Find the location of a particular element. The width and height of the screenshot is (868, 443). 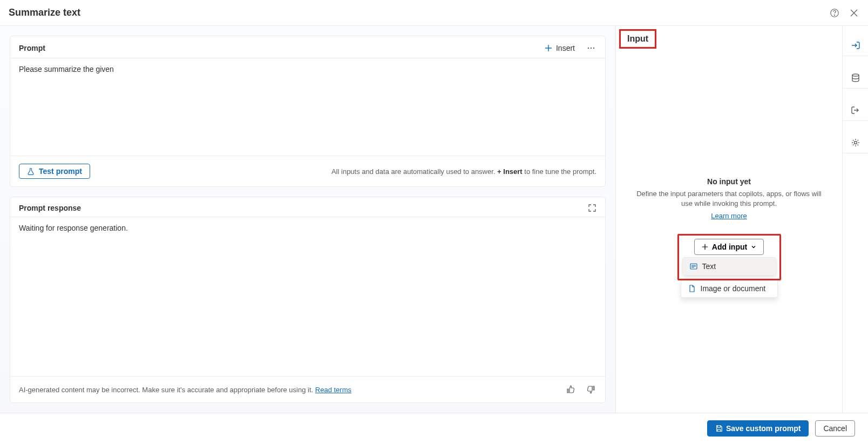

dropdown-text-label: Text is located at coordinates (709, 266).